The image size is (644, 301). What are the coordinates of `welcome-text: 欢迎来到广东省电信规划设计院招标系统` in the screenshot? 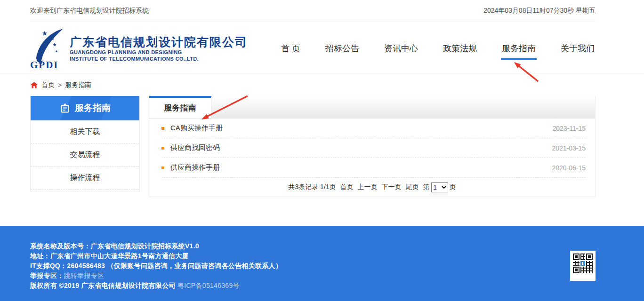 It's located at (89, 11).